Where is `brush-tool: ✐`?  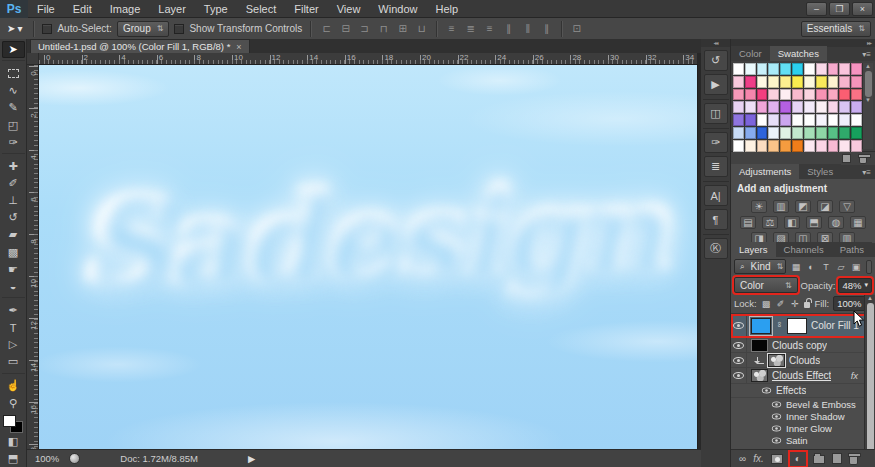
brush-tool: ✐ is located at coordinates (14, 184).